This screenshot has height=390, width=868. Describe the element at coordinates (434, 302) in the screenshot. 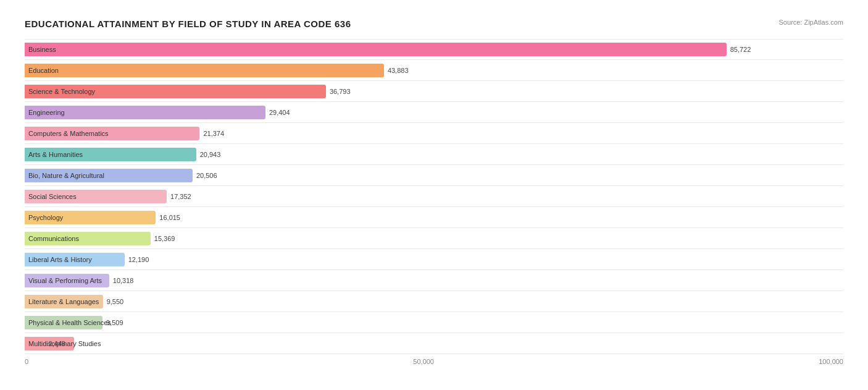

I see `bar-row: Literature & Languages 9,550` at that location.